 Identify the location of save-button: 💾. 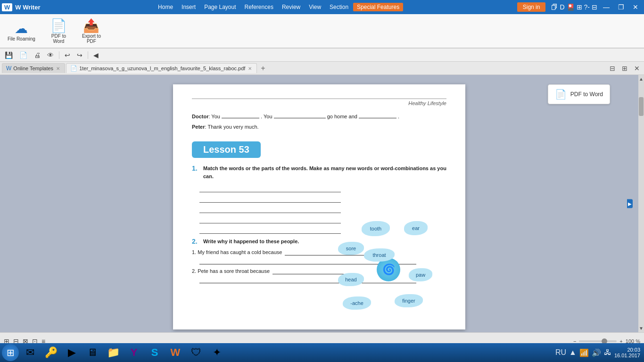
(8, 55).